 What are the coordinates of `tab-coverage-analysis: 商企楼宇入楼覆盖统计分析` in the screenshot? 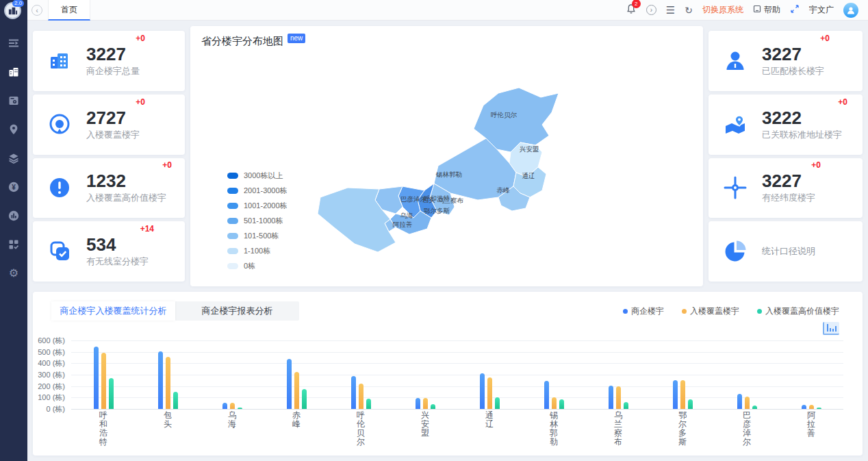 It's located at (114, 311).